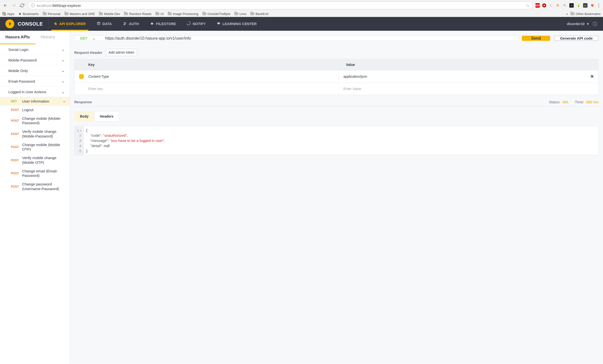  What do you see at coordinates (138, 14) in the screenshot?
I see `randomreads-folder: Random Reads` at bounding box center [138, 14].